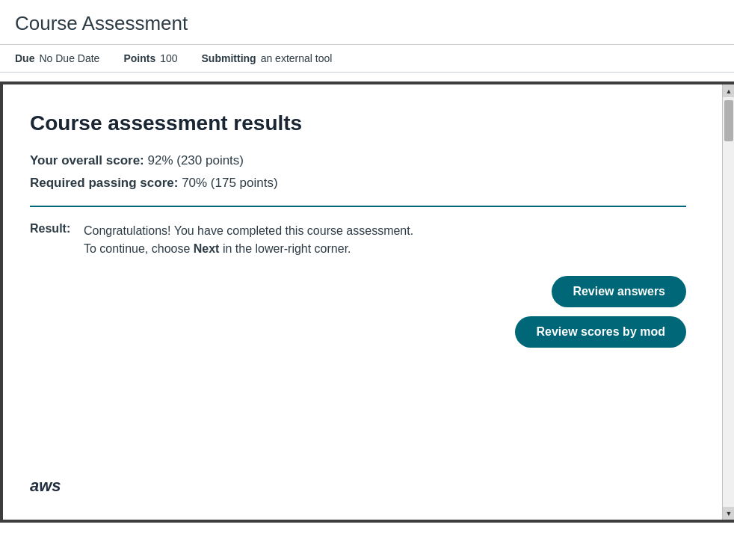 The image size is (734, 560). What do you see at coordinates (367, 22) in the screenshot?
I see `page-header: Course Assessment` at bounding box center [367, 22].